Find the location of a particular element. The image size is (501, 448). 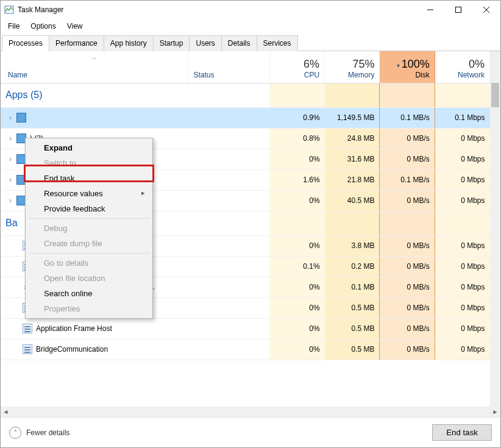

ctx-open-location: Open file location is located at coordinates (89, 278).